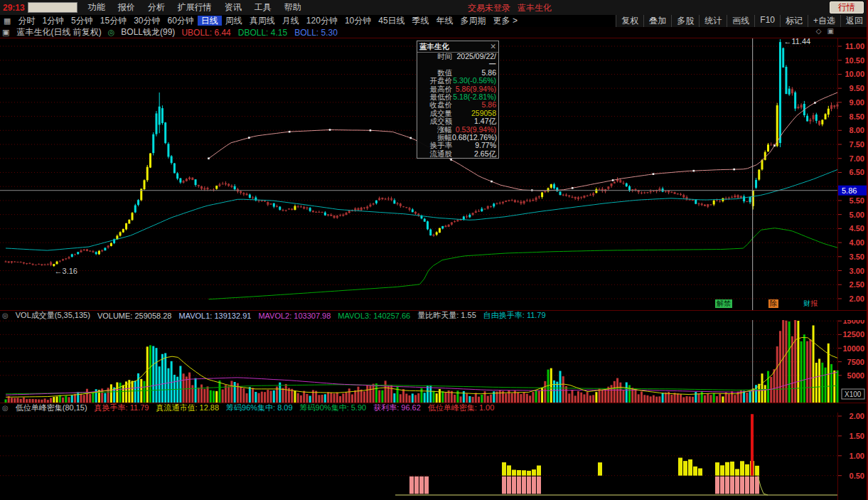 The width and height of the screenshot is (868, 500). Describe the element at coordinates (148, 33) in the screenshot. I see `indicator-name: BOLL钱龙(99)` at that location.